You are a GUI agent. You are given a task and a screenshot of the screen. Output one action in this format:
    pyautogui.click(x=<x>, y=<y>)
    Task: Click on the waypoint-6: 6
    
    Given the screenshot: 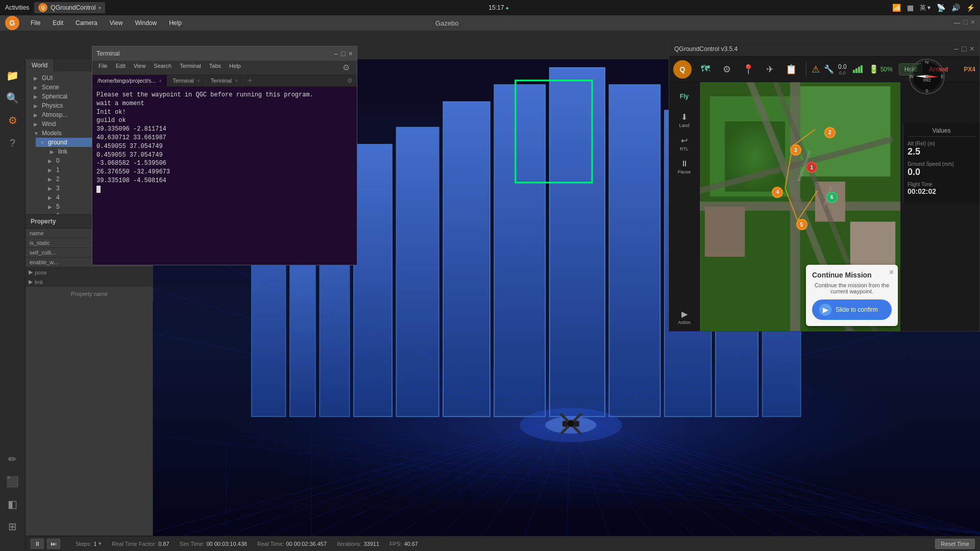 What is the action you would take?
    pyautogui.click(x=832, y=197)
    